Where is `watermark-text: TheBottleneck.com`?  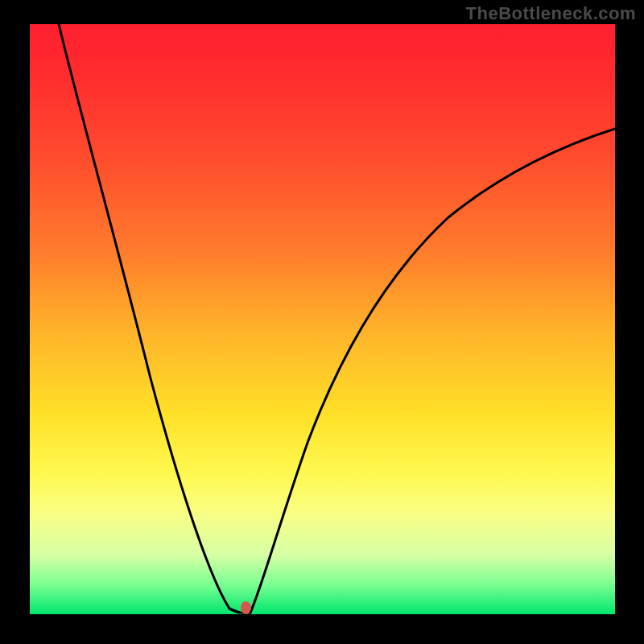
watermark-text: TheBottleneck.com is located at coordinates (551, 14).